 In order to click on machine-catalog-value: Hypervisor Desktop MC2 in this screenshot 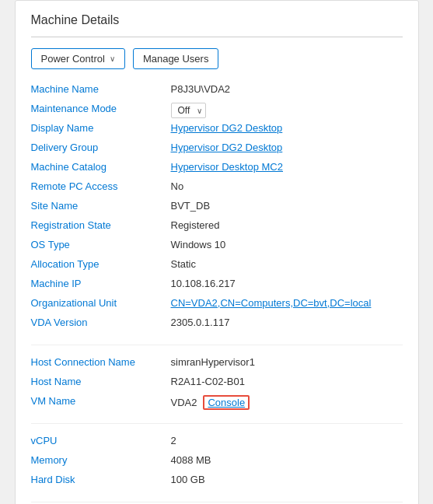, I will do `click(287, 166)`.